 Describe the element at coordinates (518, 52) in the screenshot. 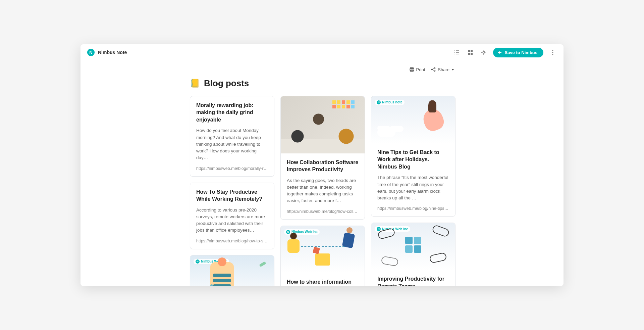

I see `save-to-nimbus-button: Save to Nimbus` at that location.